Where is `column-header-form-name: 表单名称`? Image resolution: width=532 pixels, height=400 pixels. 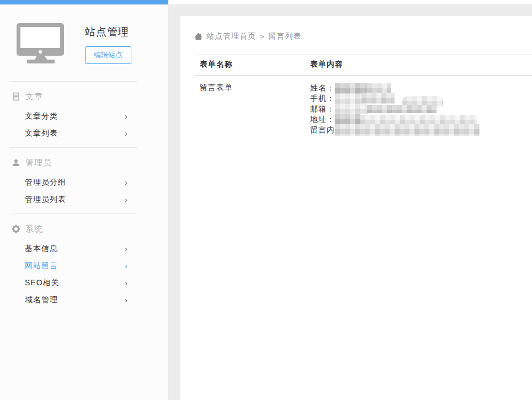 column-header-form-name: 表单名称 is located at coordinates (249, 65).